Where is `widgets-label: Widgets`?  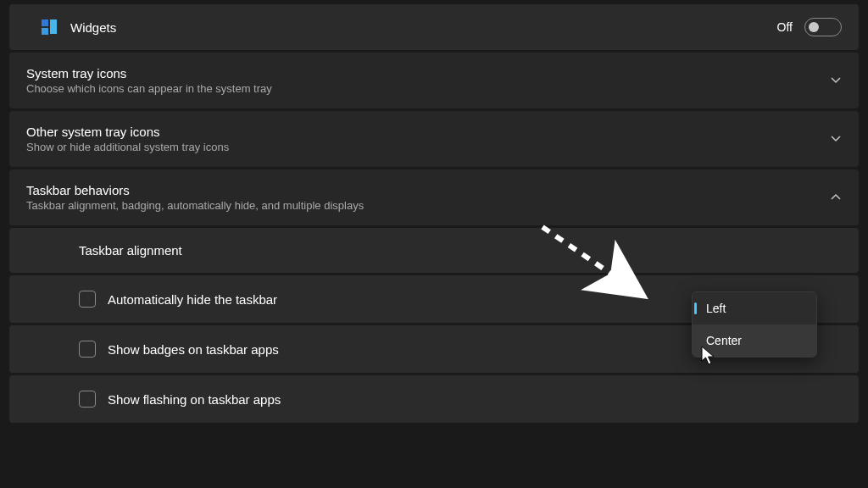 widgets-label: Widgets is located at coordinates (93, 27).